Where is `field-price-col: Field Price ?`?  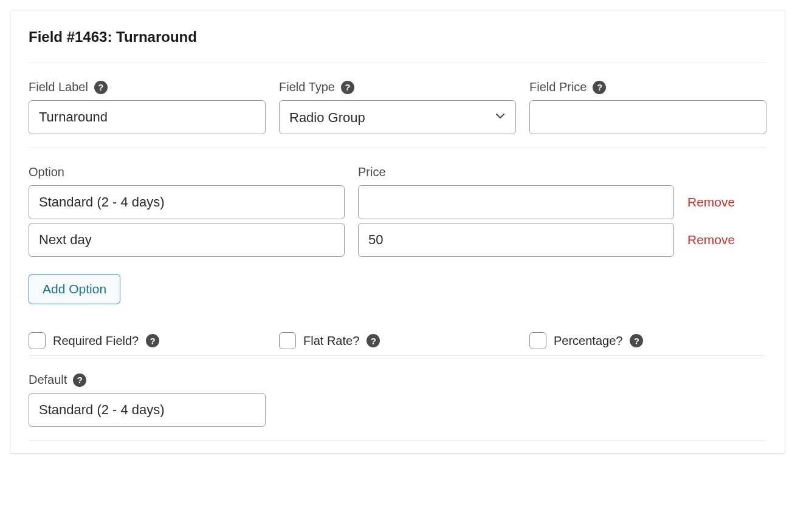 field-price-col: Field Price ? is located at coordinates (648, 107).